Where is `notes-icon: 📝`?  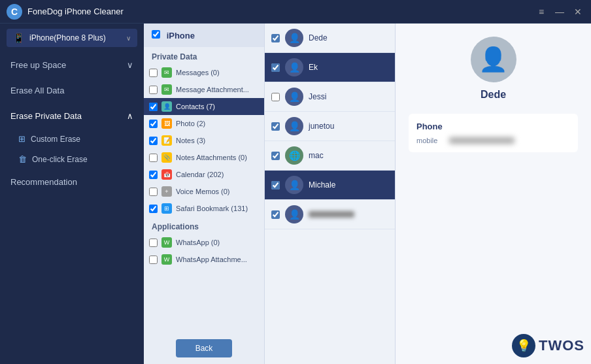 notes-icon: 📝 is located at coordinates (167, 141).